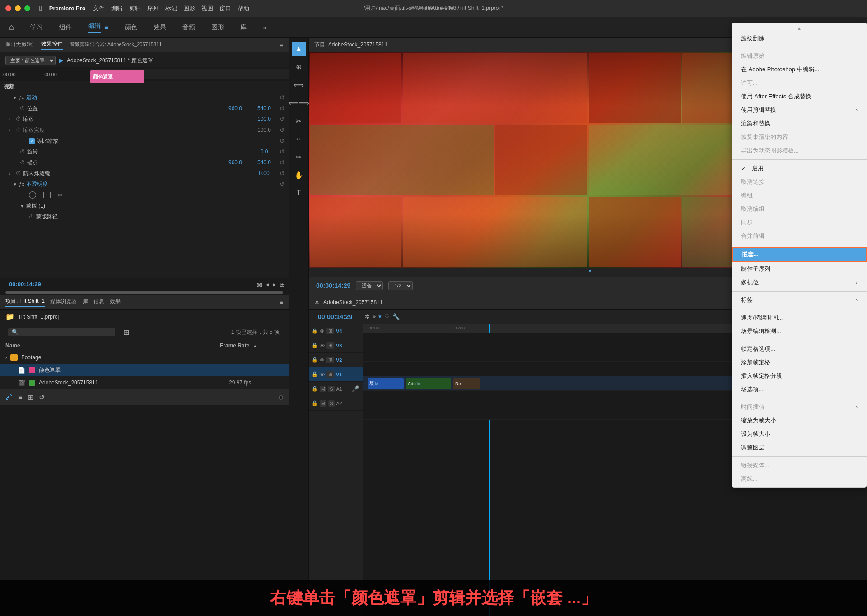 This screenshot has width=867, height=616. I want to click on ctx-unlink: 取消链接, so click(799, 182).